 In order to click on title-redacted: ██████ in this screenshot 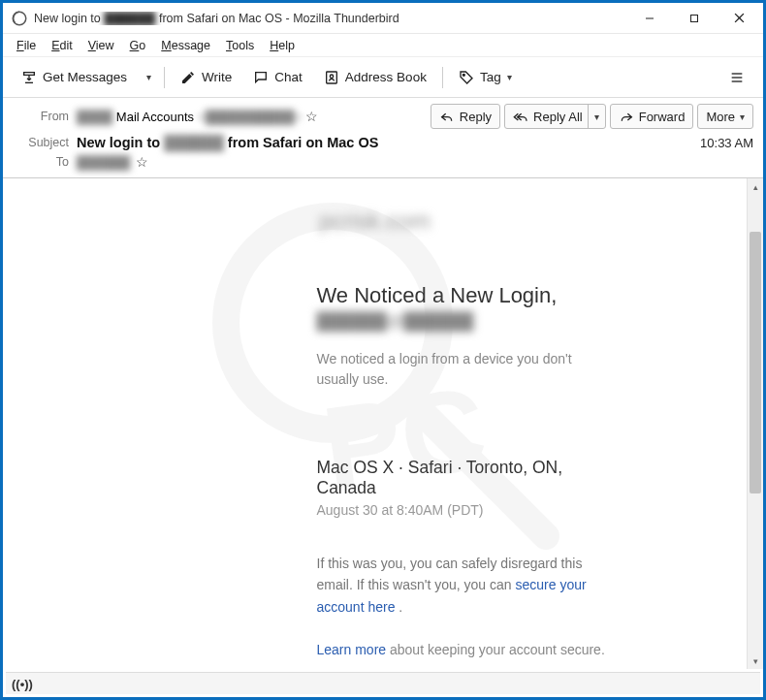, I will do `click(130, 18)`.